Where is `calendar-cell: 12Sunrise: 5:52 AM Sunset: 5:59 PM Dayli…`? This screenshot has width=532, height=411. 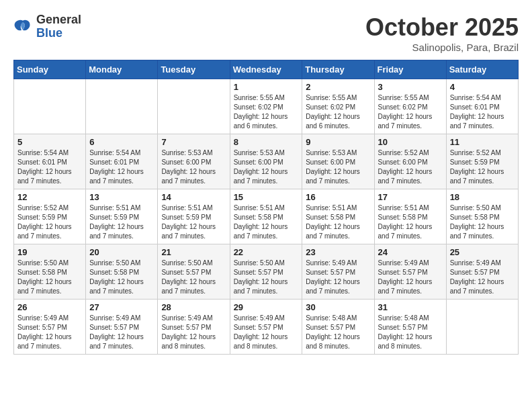
calendar-cell: 12Sunrise: 5:52 AM Sunset: 5:59 PM Dayli… is located at coordinates (50, 217).